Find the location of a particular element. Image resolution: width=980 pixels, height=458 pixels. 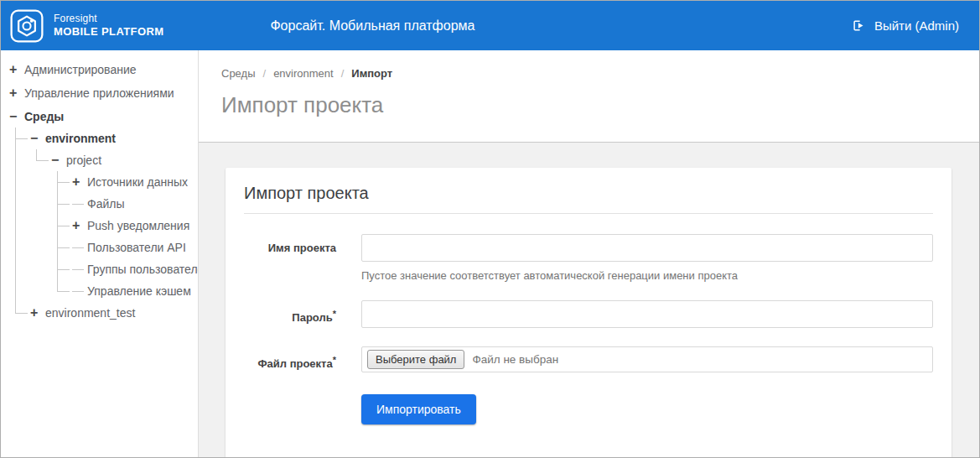

file-status-text: Файл не выбран is located at coordinates (515, 359).